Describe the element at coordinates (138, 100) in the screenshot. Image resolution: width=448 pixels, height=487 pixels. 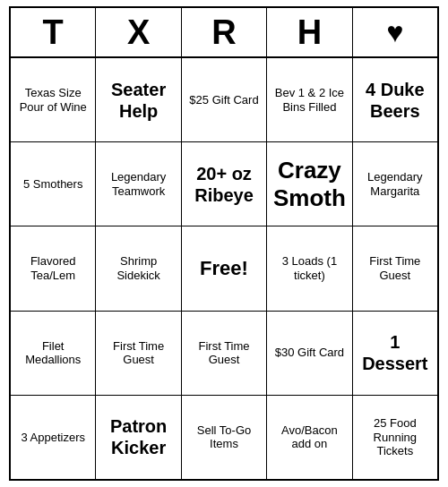
I see `cell-text-0-1: Seater Help` at that location.